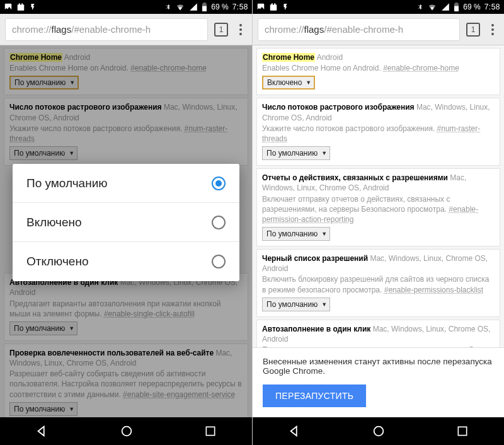 The width and height of the screenshot is (504, 445). I want to click on select-dialog: По умолчанию Включено Отключено, so click(126, 222).